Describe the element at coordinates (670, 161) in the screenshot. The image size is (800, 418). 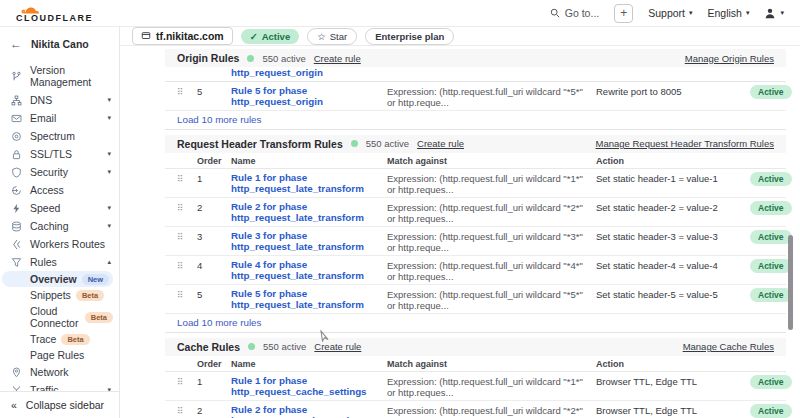
I see `column-header-action: Action` at that location.